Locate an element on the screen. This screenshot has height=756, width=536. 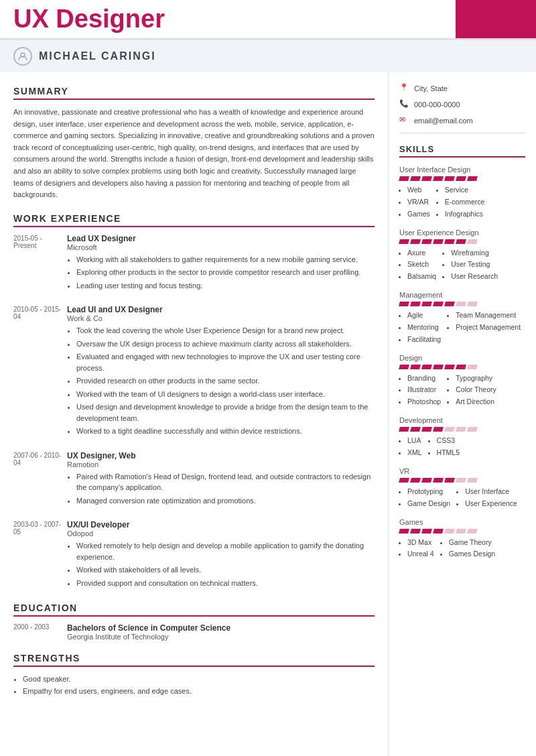
skill-category-label: Games is located at coordinates (462, 522).